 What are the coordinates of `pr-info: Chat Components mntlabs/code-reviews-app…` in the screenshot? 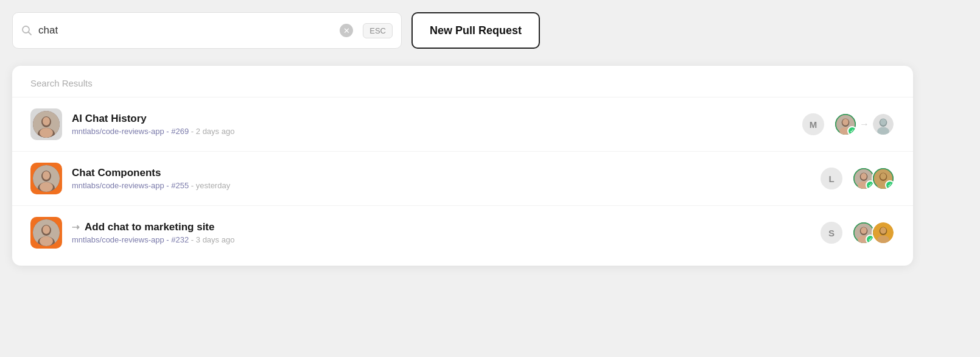 It's located at (441, 178).